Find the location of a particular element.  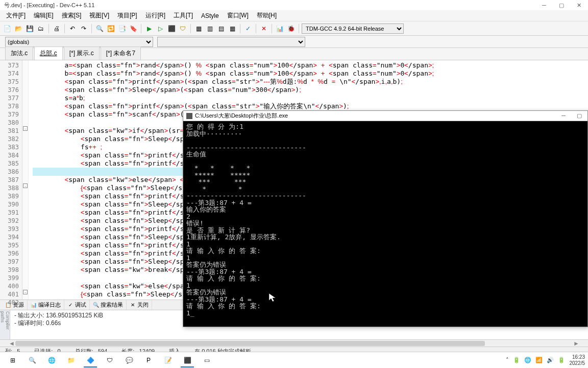

console-maximize-button: ▢ is located at coordinates (579, 116).